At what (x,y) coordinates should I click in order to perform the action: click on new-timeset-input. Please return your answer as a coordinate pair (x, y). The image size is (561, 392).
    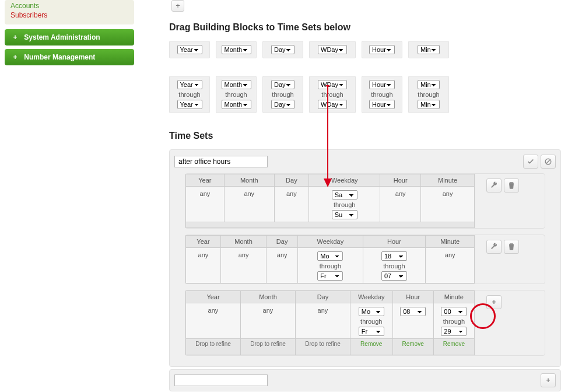
    Looking at the image, I should click on (221, 380).